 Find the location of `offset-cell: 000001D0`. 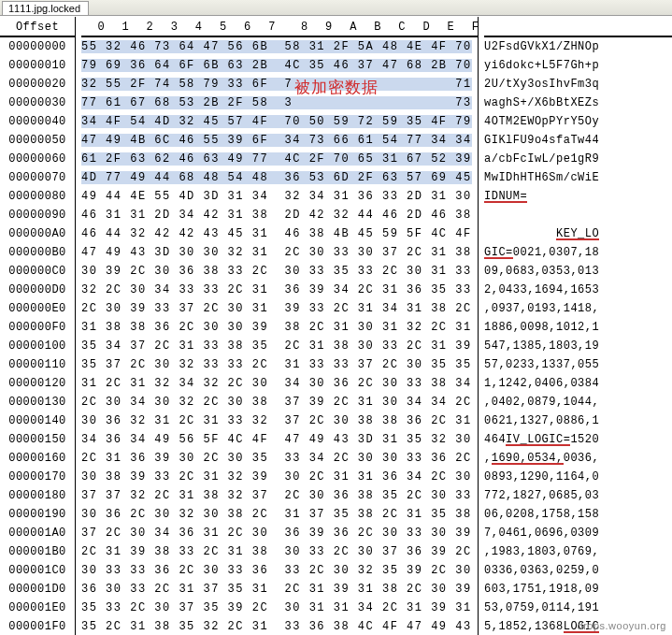

offset-cell: 000001D0 is located at coordinates (37, 589).